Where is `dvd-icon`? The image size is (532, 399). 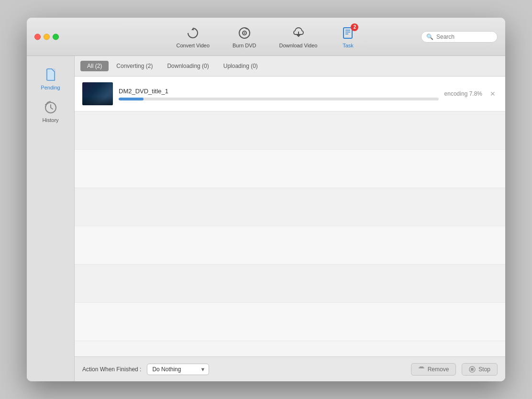
dvd-icon is located at coordinates (244, 33).